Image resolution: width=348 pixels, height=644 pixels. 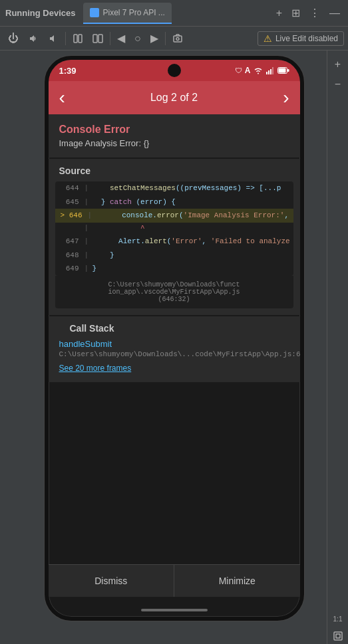 What do you see at coordinates (279, 13) in the screenshot?
I see `add-tab-button: +` at bounding box center [279, 13].